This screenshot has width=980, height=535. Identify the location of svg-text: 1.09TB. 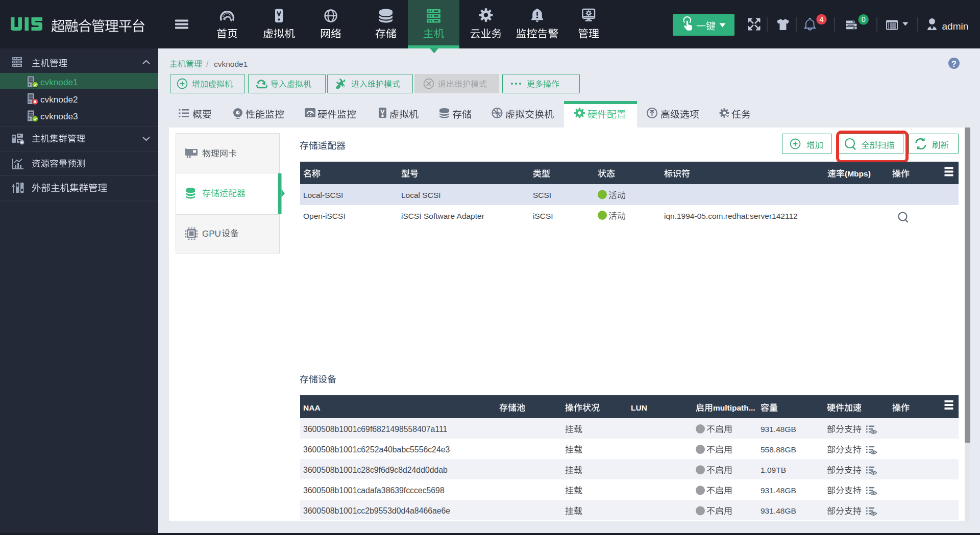
(773, 470).